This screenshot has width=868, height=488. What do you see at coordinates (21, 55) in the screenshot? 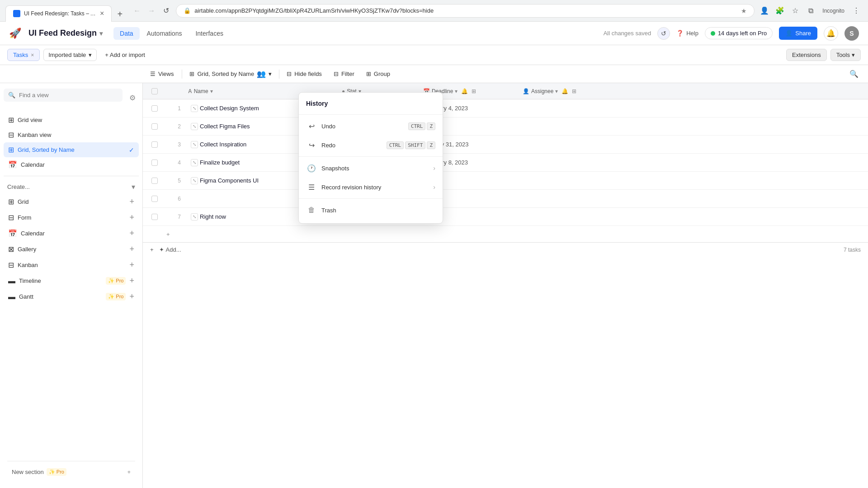
I see `tasks-tab-label: Tasks` at bounding box center [21, 55].